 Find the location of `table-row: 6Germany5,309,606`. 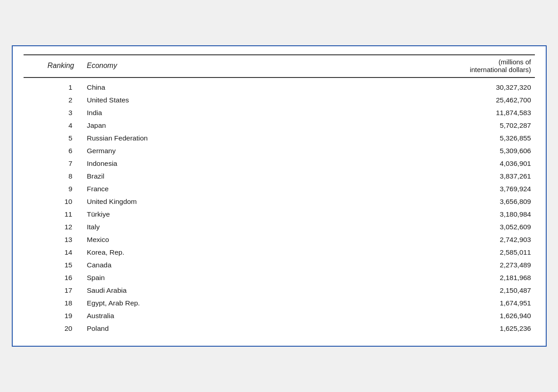

table-row: 6Germany5,309,606 is located at coordinates (279, 151).